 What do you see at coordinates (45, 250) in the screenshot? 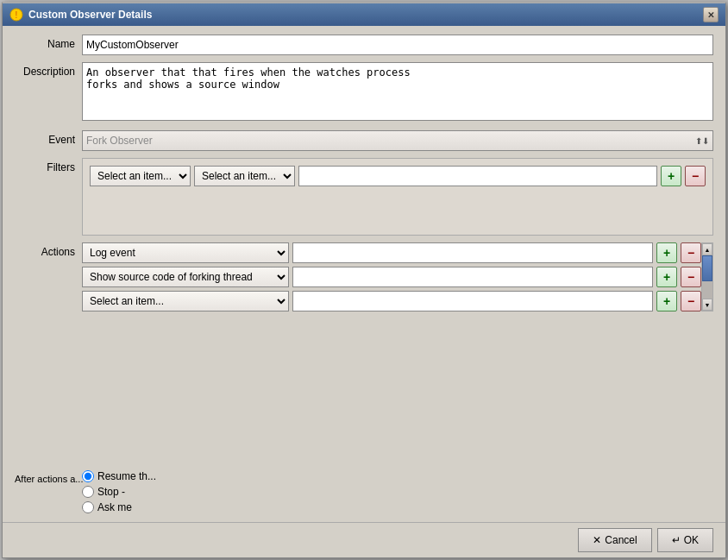
I see `actions-label: Actions` at bounding box center [45, 250].